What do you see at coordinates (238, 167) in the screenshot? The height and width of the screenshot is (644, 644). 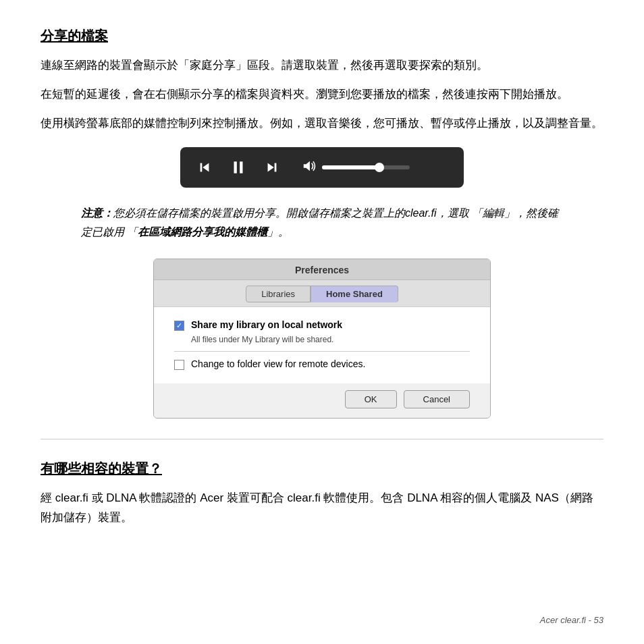 I see `pause-button` at bounding box center [238, 167].